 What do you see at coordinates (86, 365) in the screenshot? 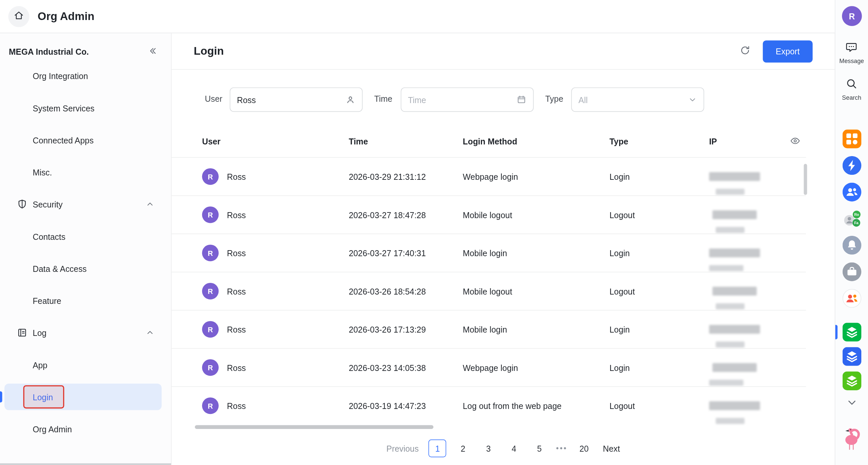
I see `sidebar-item-app: App` at bounding box center [86, 365].